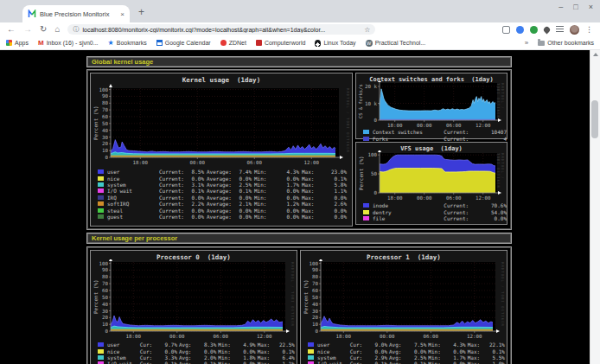  Describe the element at coordinates (483, 198) in the screenshot. I see `svg-text: 12:00` at that location.